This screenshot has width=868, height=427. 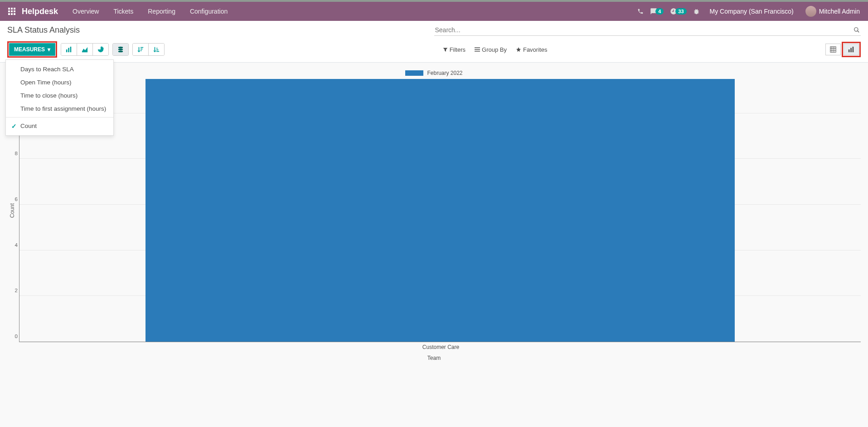 What do you see at coordinates (696, 12) in the screenshot?
I see `debug-icon` at bounding box center [696, 12].